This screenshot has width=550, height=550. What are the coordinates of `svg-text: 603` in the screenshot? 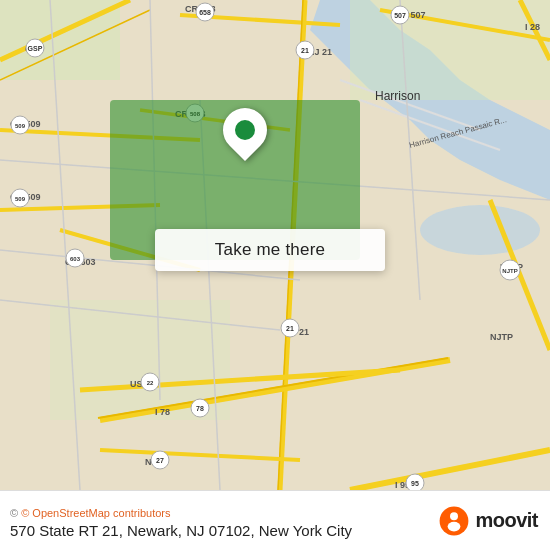 It's located at (76, 259).